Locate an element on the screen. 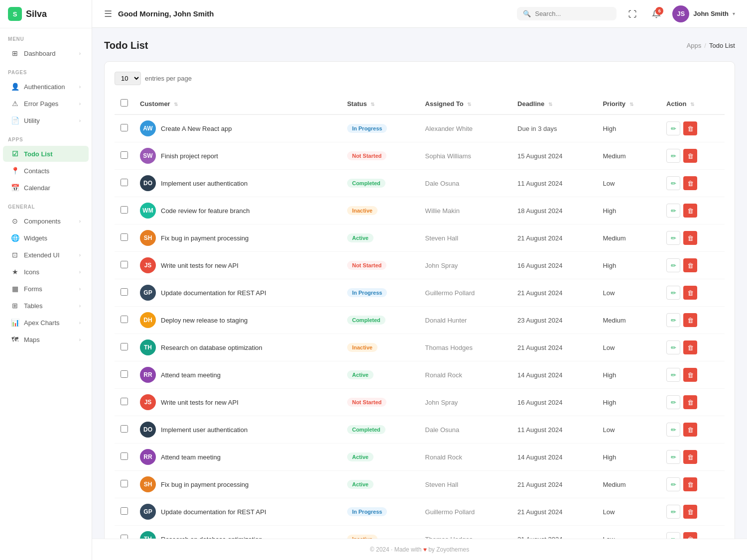 The width and height of the screenshot is (747, 560). sidebar-item-forms: ▦ Forms › is located at coordinates (46, 289).